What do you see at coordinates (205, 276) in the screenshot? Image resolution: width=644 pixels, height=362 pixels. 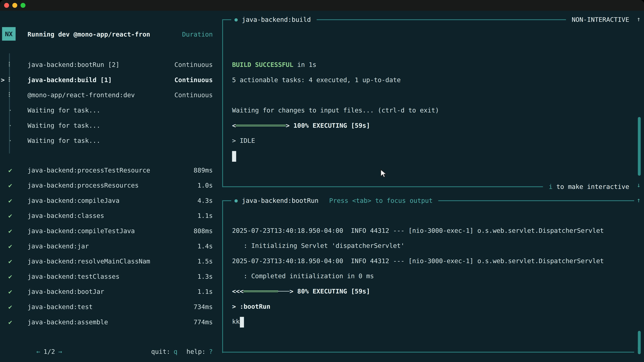 I see `task-duration: 1.3s` at bounding box center [205, 276].